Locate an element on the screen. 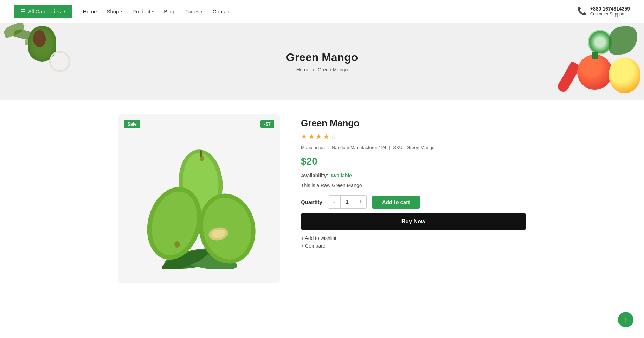 Image resolution: width=644 pixels, height=338 pixels. product-rating: ★ ★ ★ ★ ☆ is located at coordinates (413, 136).